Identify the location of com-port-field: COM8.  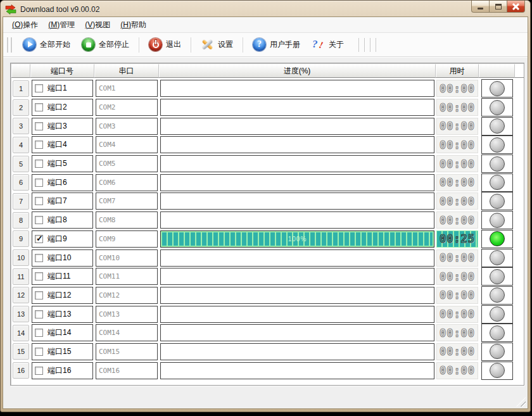
(127, 220).